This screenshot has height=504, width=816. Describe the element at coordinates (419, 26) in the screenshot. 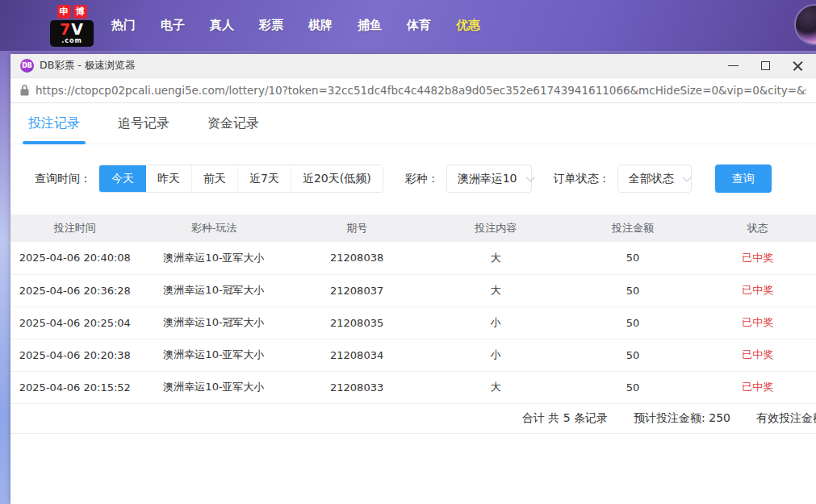

I see `nav-item-sports: 体育` at that location.